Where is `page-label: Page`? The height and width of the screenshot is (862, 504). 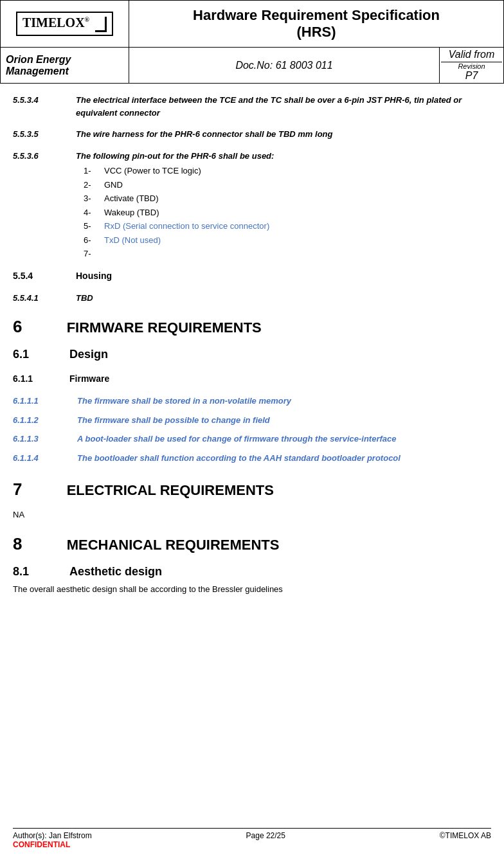
page-label: Page is located at coordinates (255, 836).